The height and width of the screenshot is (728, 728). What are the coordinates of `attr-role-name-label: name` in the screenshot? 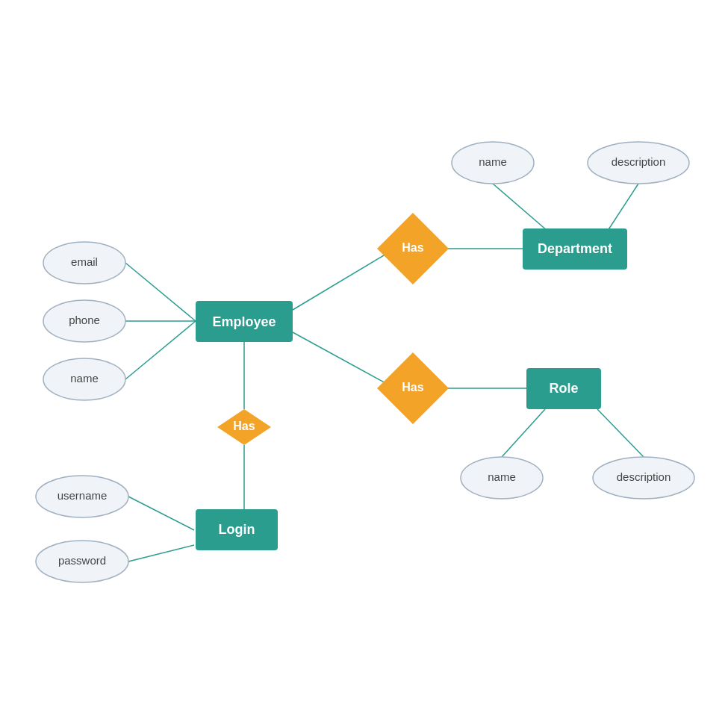 It's located at (502, 476).